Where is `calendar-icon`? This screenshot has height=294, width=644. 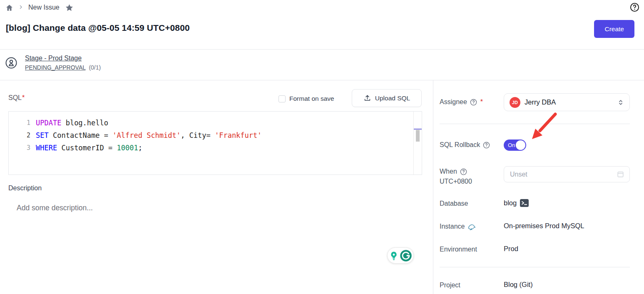
calendar-icon is located at coordinates (620, 174).